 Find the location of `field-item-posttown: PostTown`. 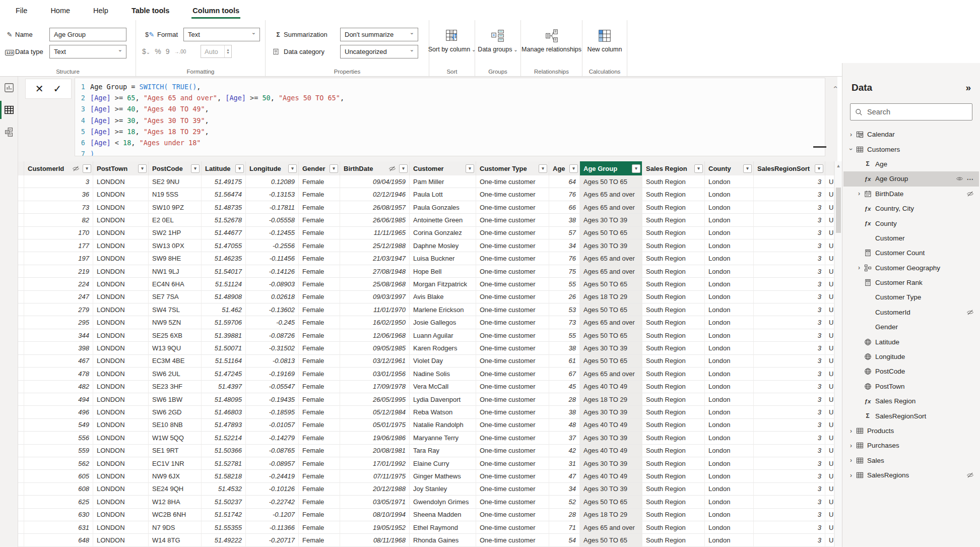

field-item-posttown: PostTown is located at coordinates (911, 386).